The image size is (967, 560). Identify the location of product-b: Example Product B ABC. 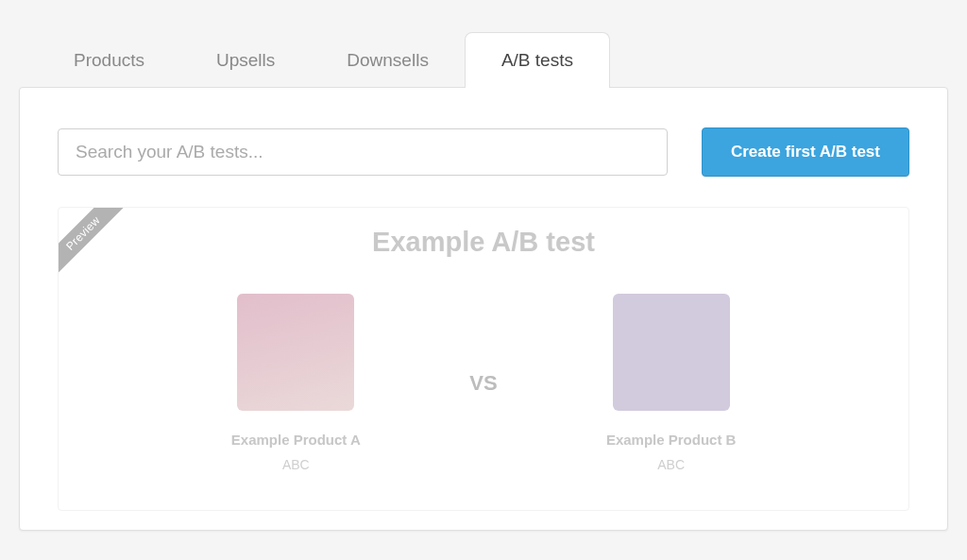
(671, 383).